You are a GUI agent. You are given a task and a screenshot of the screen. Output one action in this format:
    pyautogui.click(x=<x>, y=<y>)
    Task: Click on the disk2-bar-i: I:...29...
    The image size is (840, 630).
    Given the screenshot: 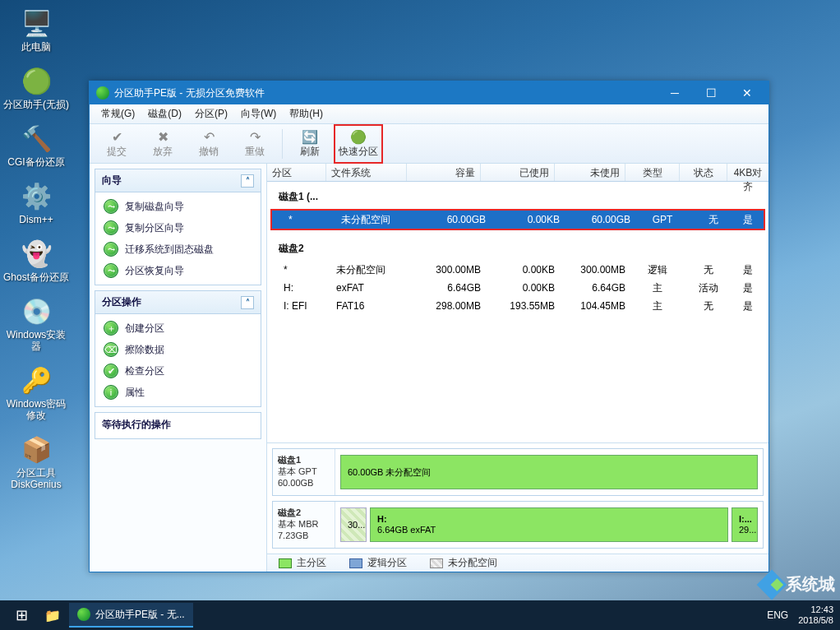 What is the action you would take?
    pyautogui.click(x=745, y=525)
    